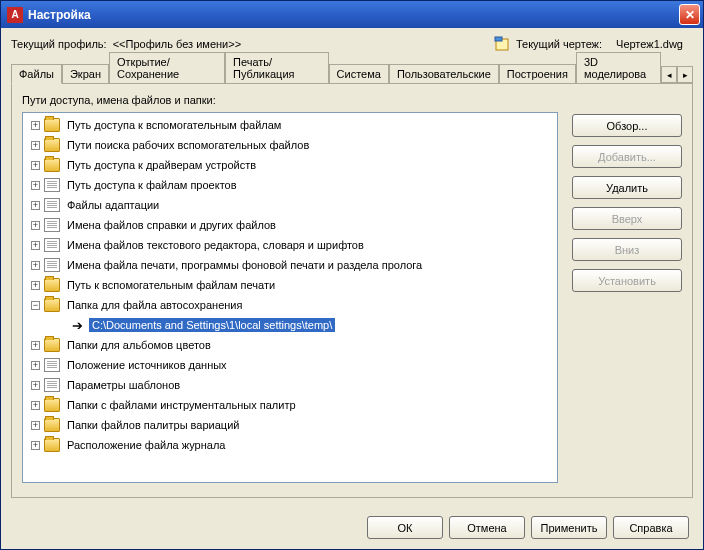 The width and height of the screenshot is (704, 550). What do you see at coordinates (290, 385) in the screenshot?
I see `tree-node: +Параметры шаблонов` at bounding box center [290, 385].